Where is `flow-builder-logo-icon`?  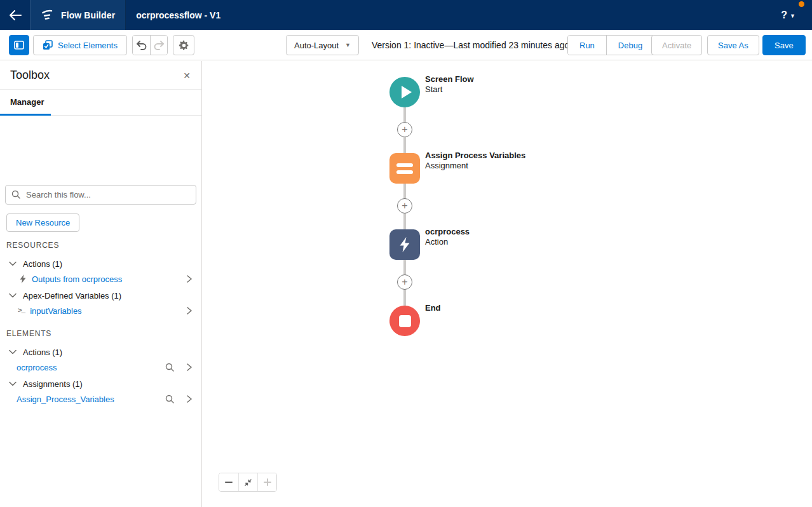 flow-builder-logo-icon is located at coordinates (48, 15).